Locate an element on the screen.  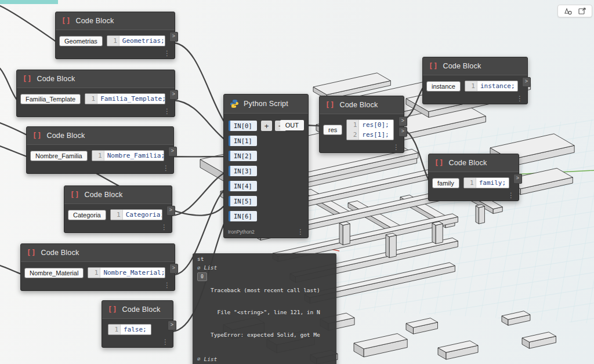
python-input-in0: IN[0] is located at coordinates (242, 126).